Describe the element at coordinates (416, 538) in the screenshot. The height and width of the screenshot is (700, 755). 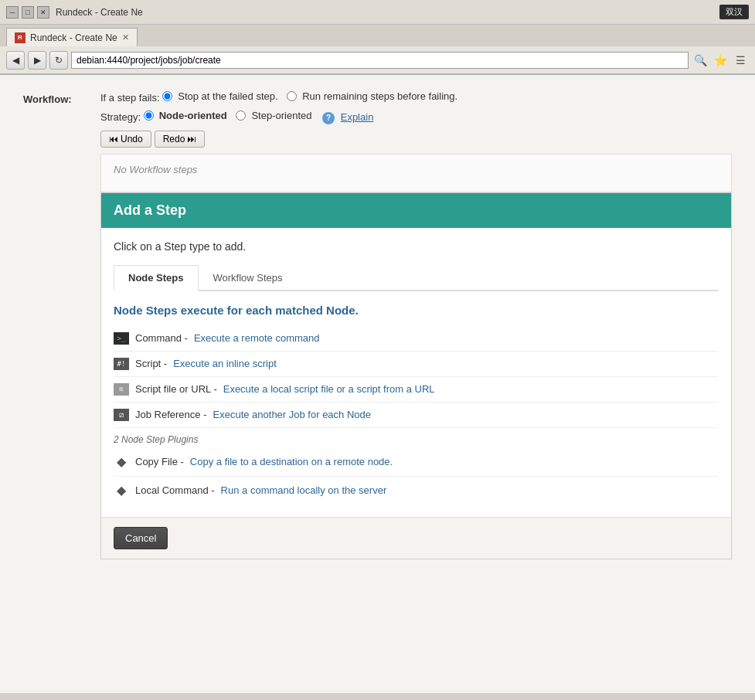
I see `add-step-footer: Cancel` at that location.